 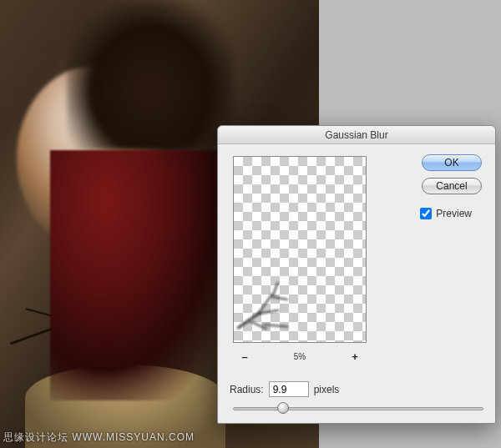 What do you see at coordinates (358, 409) in the screenshot?
I see `radius-slider` at bounding box center [358, 409].